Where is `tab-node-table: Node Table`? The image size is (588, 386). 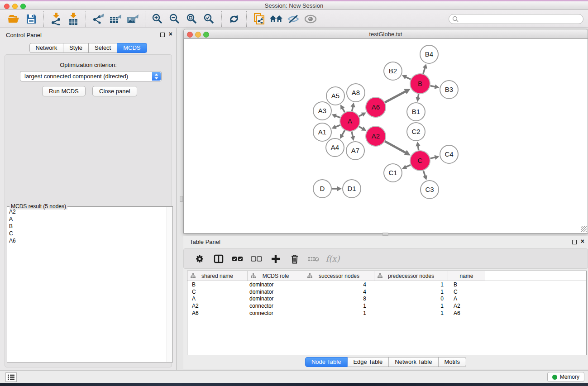 tab-node-table: Node Table is located at coordinates (326, 362).